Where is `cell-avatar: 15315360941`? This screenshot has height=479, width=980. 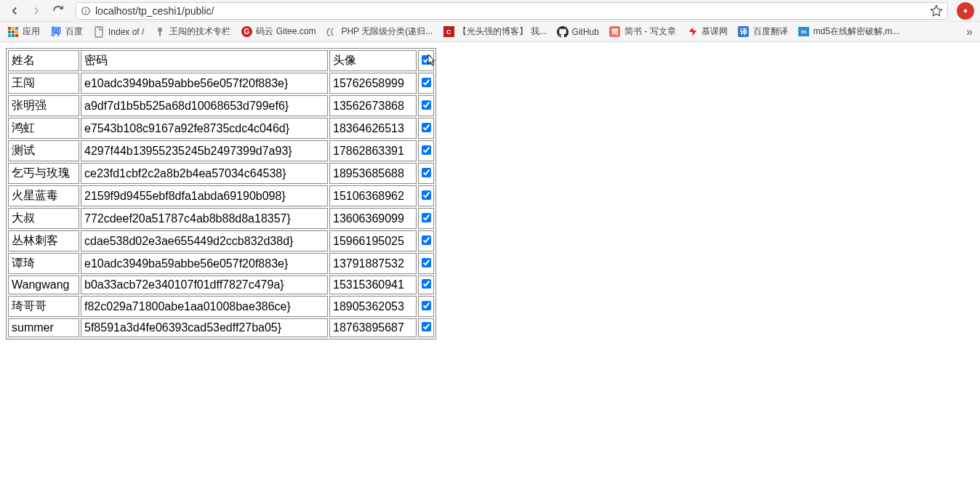
cell-avatar: 15315360941 is located at coordinates (373, 285).